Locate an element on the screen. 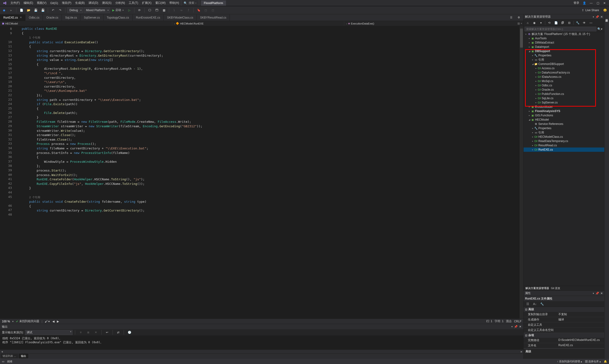 This screenshot has width=609, height=364. menu-view: 视图(V) is located at coordinates (42, 3).